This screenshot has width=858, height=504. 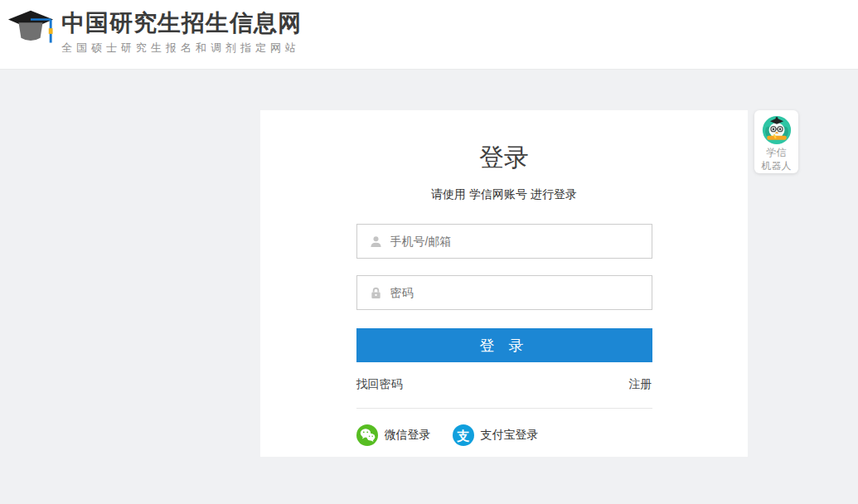 I want to click on wechat-login-button: 微信登录, so click(x=394, y=435).